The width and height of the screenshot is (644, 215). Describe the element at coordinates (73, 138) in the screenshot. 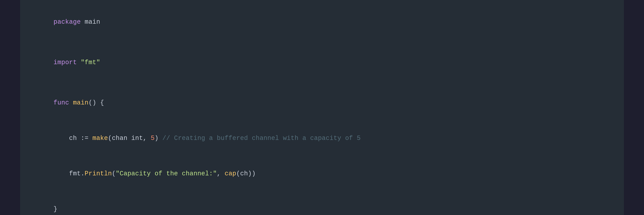

I see `plain-indent-1: ch :=` at that location.